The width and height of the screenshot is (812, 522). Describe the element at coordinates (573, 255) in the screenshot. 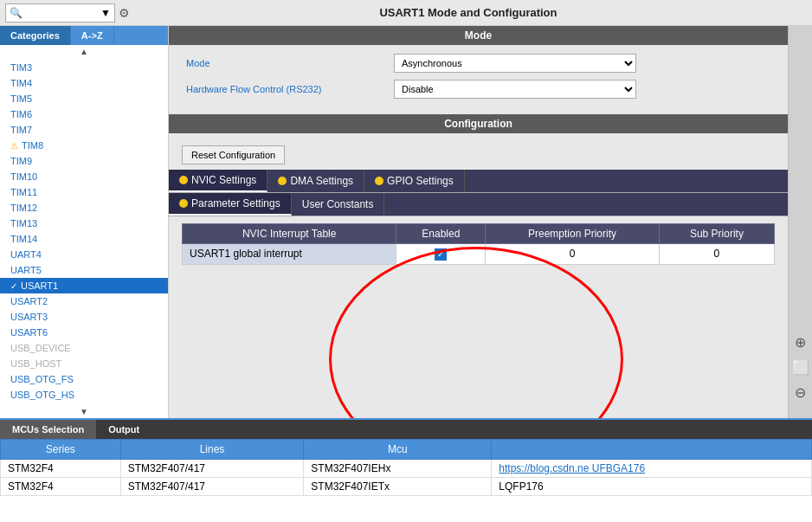

I see `preemption-priority-value: 0` at that location.